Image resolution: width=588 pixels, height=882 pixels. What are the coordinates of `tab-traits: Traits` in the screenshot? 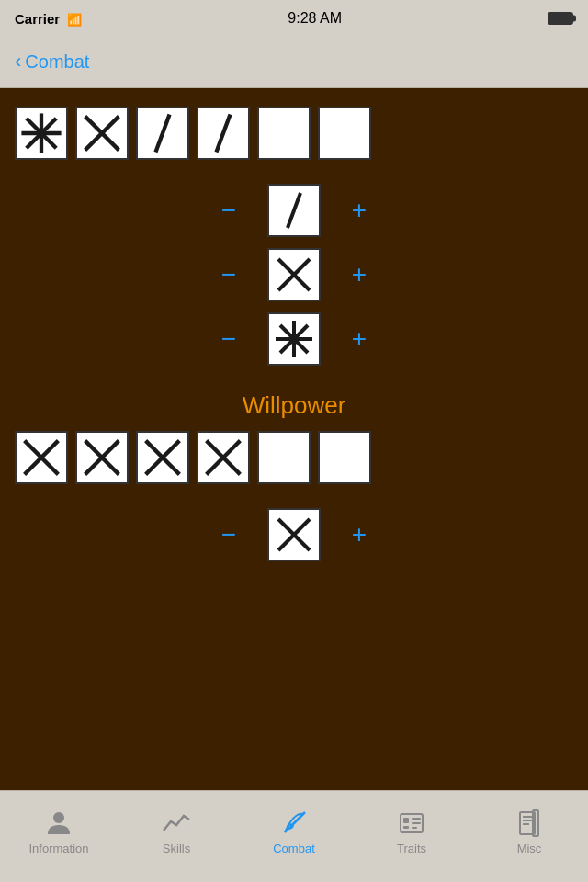 It's located at (412, 832).